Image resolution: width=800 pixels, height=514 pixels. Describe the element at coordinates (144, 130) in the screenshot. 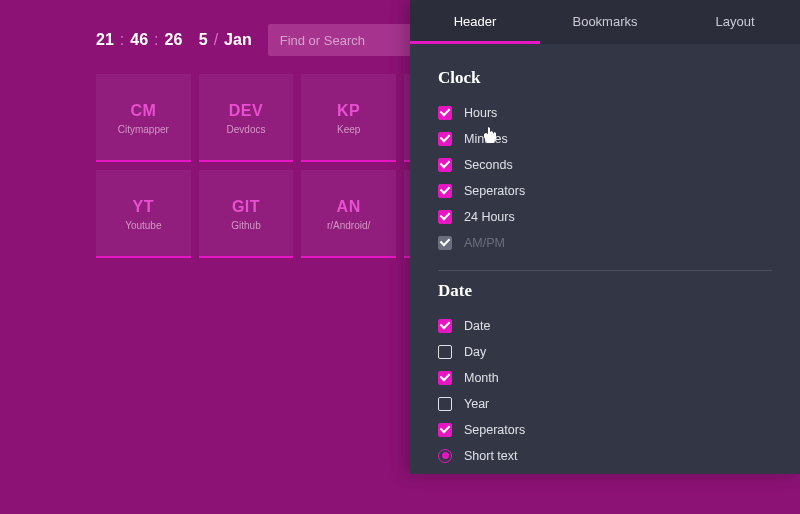

I see `tile-label: Citymapper` at that location.